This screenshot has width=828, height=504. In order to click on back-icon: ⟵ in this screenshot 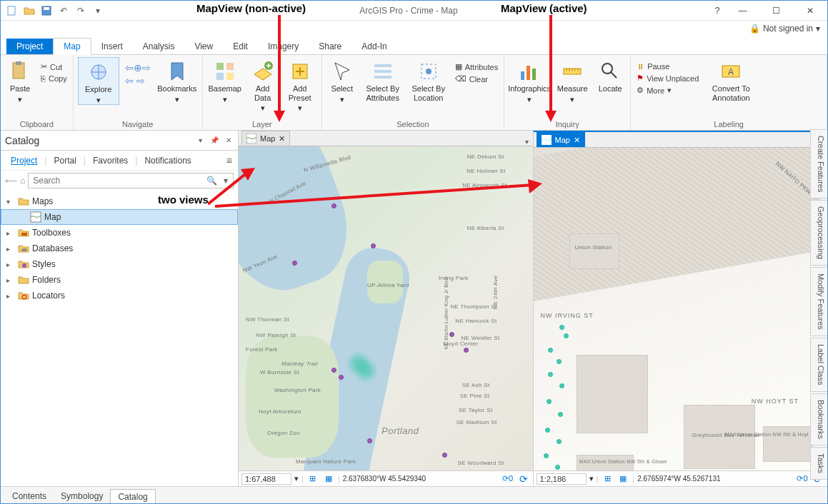, I will do `click(11, 181)`.